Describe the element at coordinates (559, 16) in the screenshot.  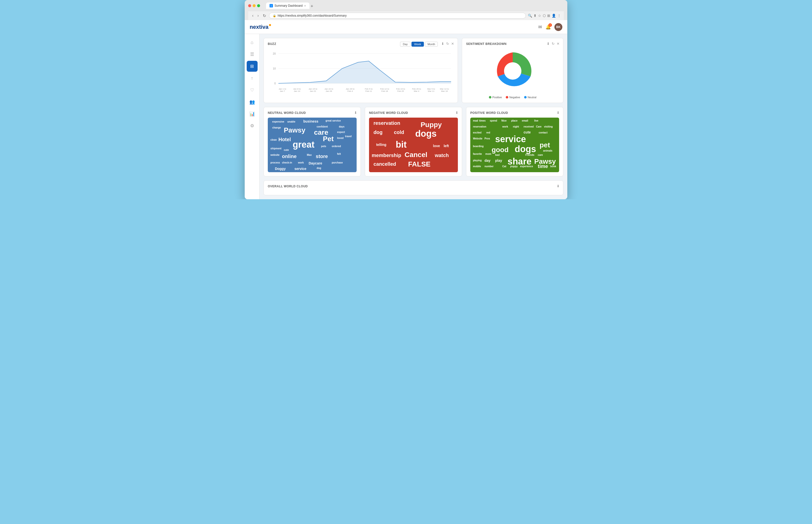
I see `menu-icon: ⋮` at that location.